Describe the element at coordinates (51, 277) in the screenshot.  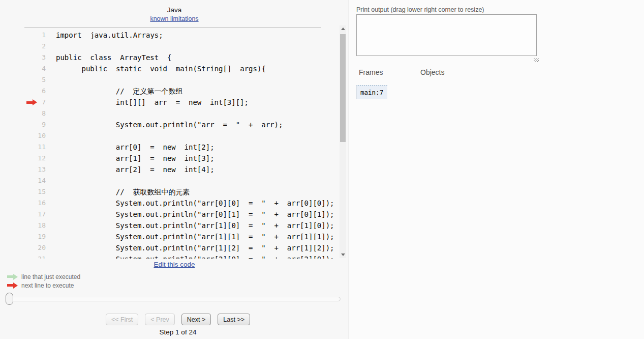
I see `just-executed-label: line that just executed` at that location.